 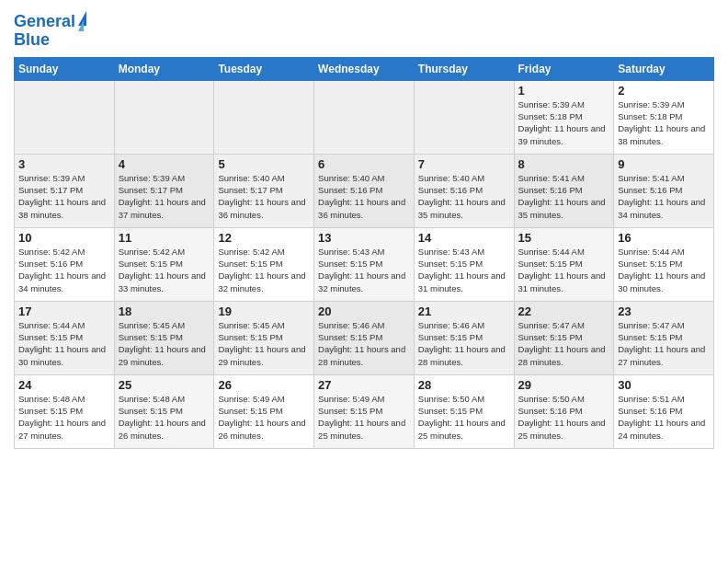 I want to click on day-info: Sunrise: 5:42 AMSunset: 5:16 PMDaylight:…, so click(x=64, y=270).